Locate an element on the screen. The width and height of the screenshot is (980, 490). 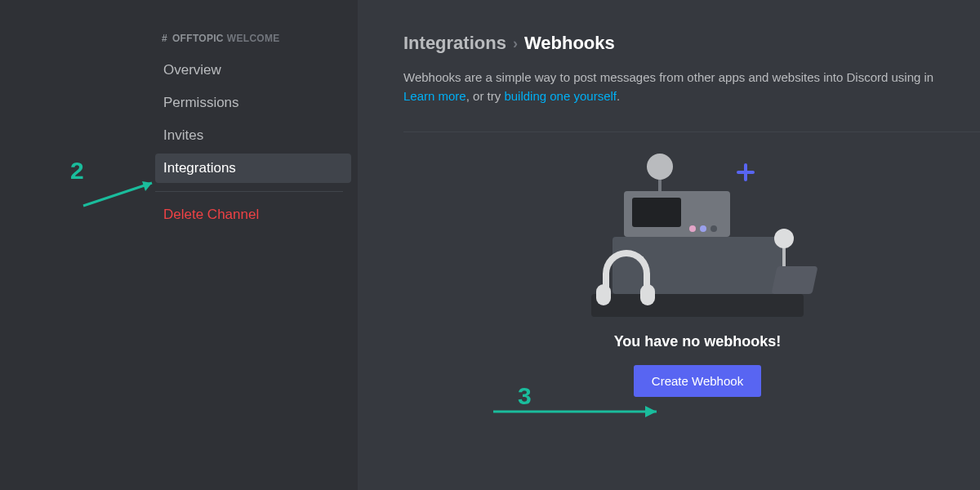
annotation-step-3: 3 is located at coordinates (524, 396).